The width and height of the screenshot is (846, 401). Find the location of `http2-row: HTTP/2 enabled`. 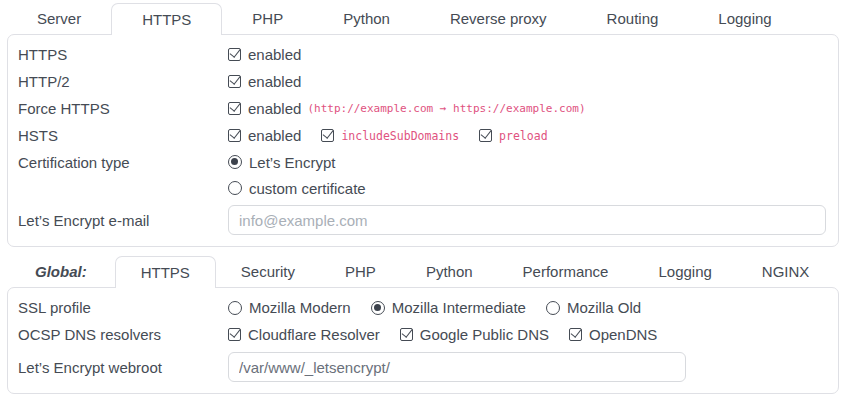

http2-row: HTTP/2 enabled is located at coordinates (422, 82).